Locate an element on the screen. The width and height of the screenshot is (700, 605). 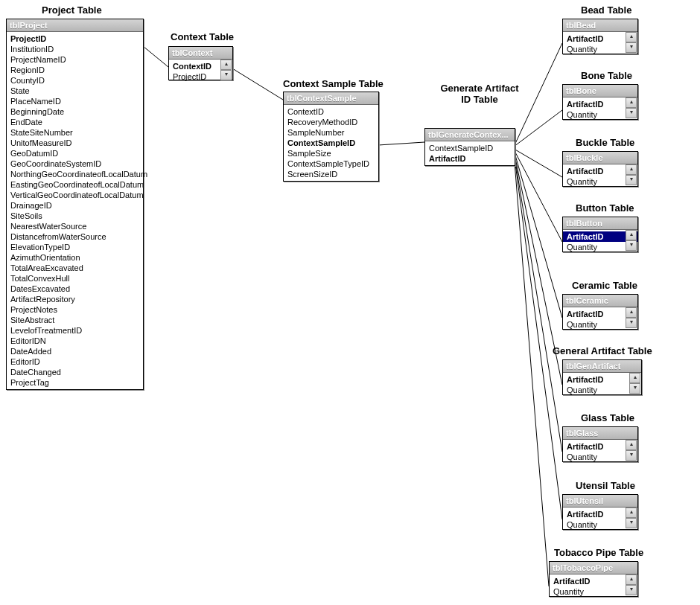
table-glass: tblGlass ArtifactIDQuantity ▴▾ is located at coordinates (600, 444).